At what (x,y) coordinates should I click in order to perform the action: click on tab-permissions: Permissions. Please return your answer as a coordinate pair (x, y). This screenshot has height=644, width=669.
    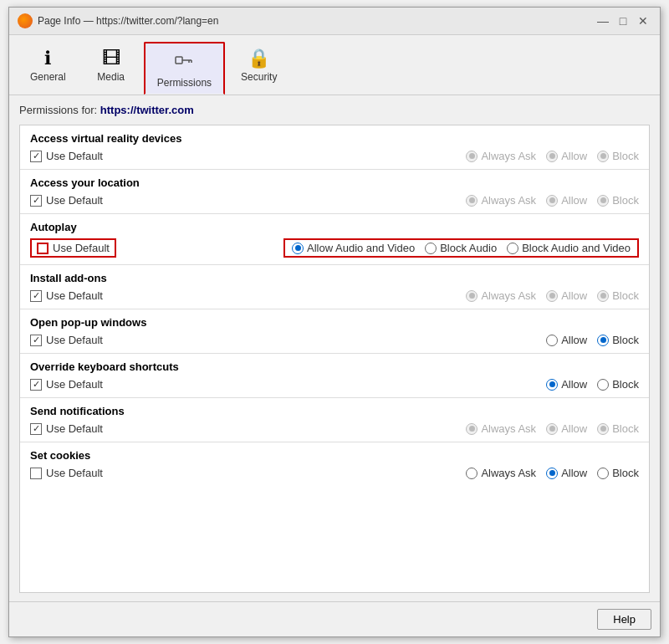
    Looking at the image, I should click on (184, 69).